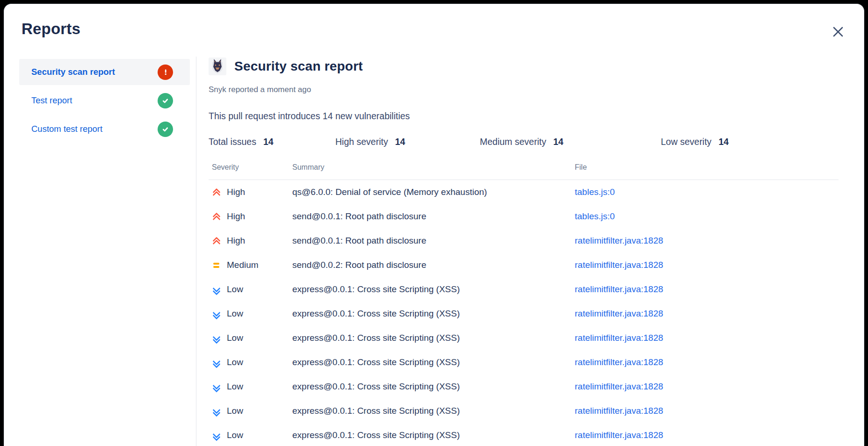  I want to click on severity-cell: Medium, so click(251, 265).